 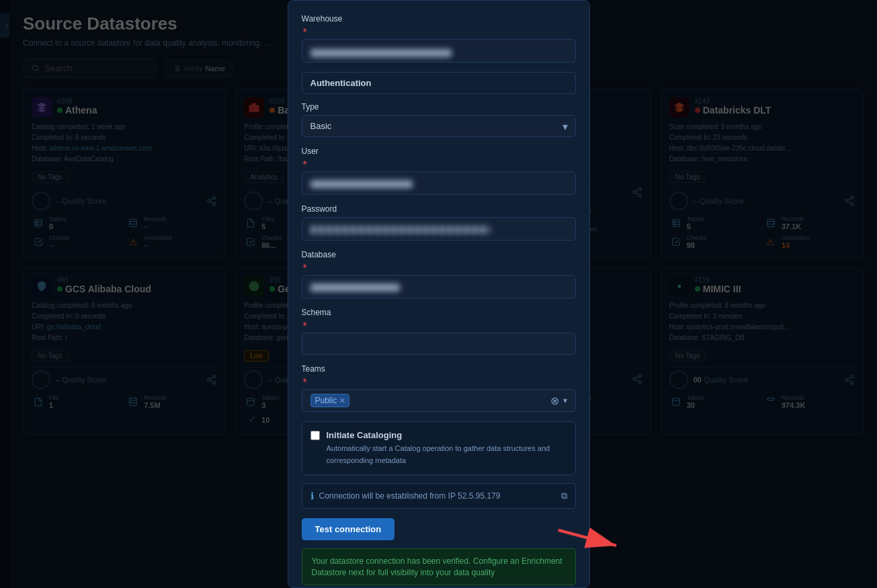 I want to click on teams-field: Teams* Public × ⊗ ▾, so click(x=439, y=388).